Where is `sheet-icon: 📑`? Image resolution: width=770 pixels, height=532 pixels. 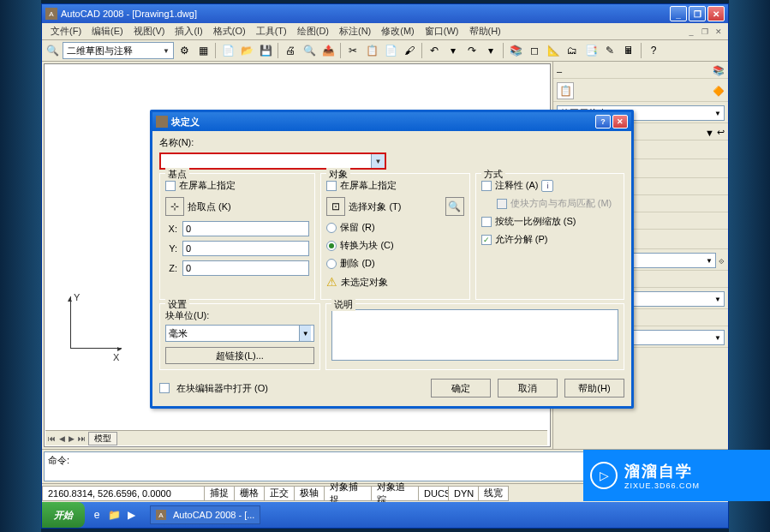 sheet-icon: 📑 is located at coordinates (591, 51).